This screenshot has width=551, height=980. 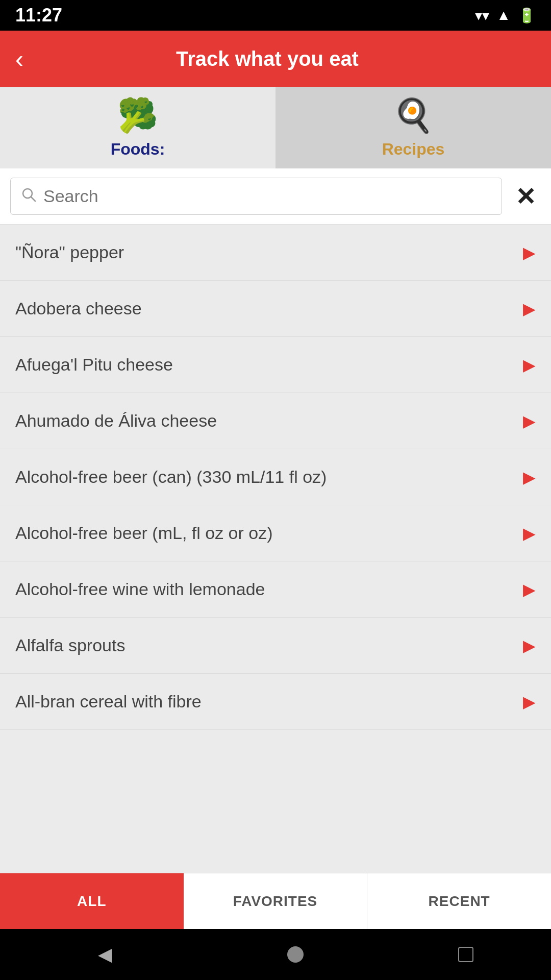 I want to click on arrow-icon-1: ▶, so click(x=530, y=309).